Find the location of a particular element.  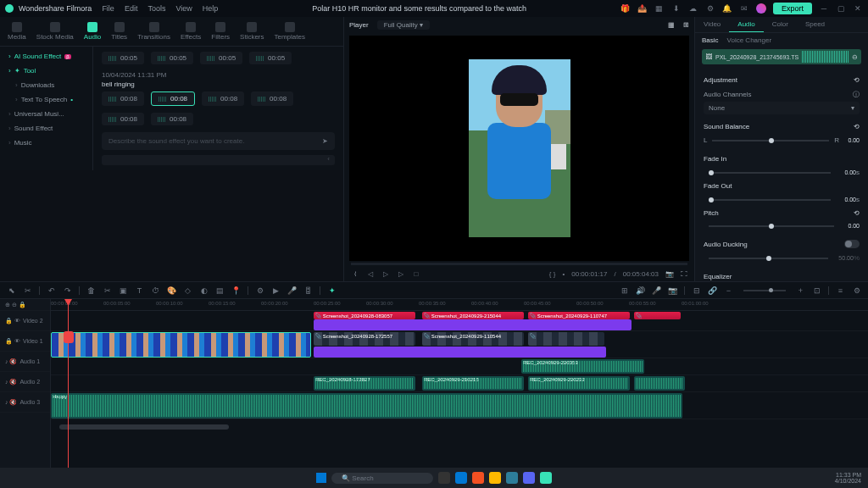

timeline-ruler: 00:00:00:0000:00:05:0000:00:10:0000:00:1… is located at coordinates (459, 305).